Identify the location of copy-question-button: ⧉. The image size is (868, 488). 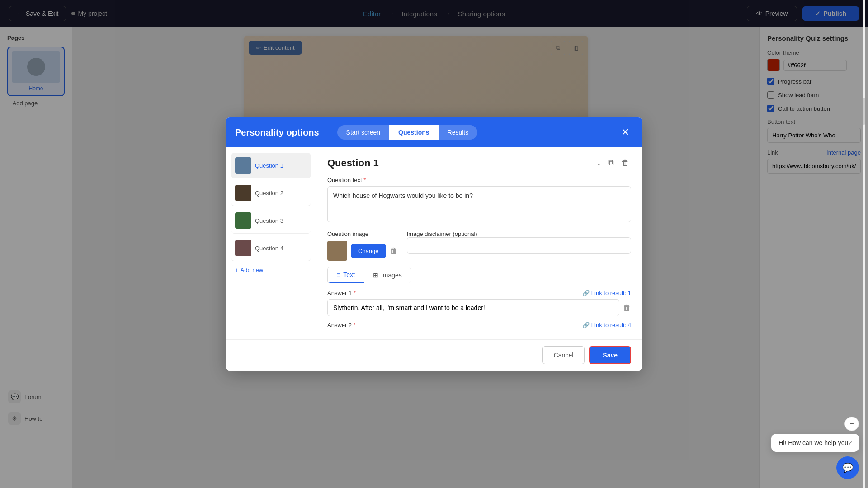
(611, 163).